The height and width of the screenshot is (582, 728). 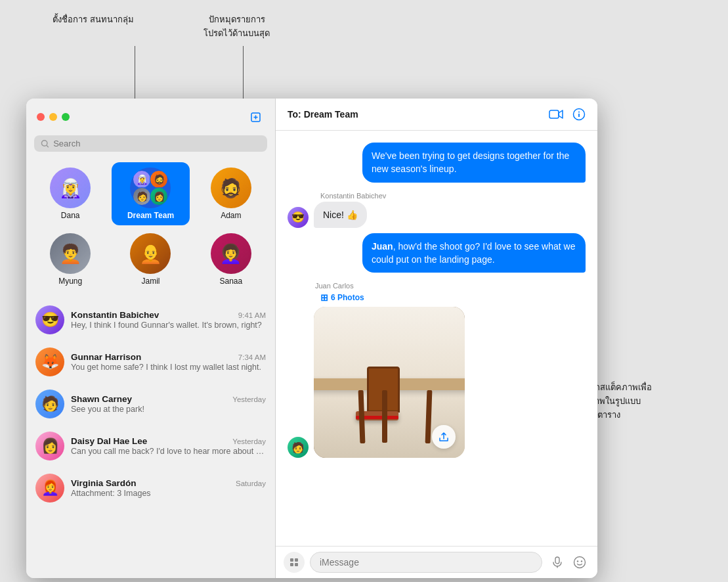 What do you see at coordinates (231, 215) in the screenshot?
I see `label-adam: Adam` at bounding box center [231, 215].